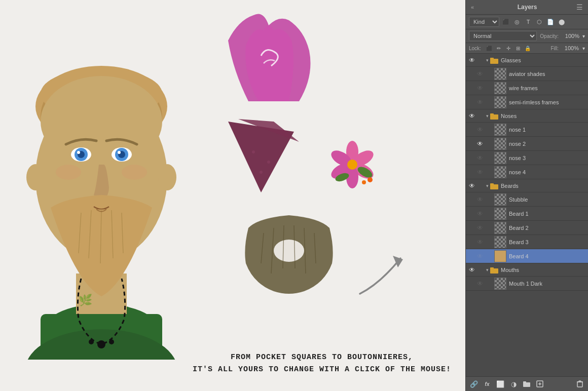 The width and height of the screenshot is (588, 391). I want to click on eye-beards: 👁, so click(472, 186).